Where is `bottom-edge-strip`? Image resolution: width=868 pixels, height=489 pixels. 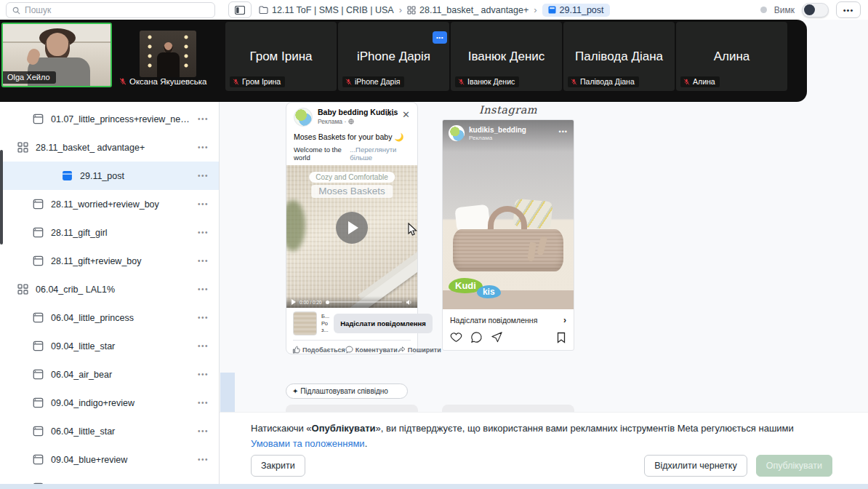 bottom-edge-strip is located at coordinates (434, 486).